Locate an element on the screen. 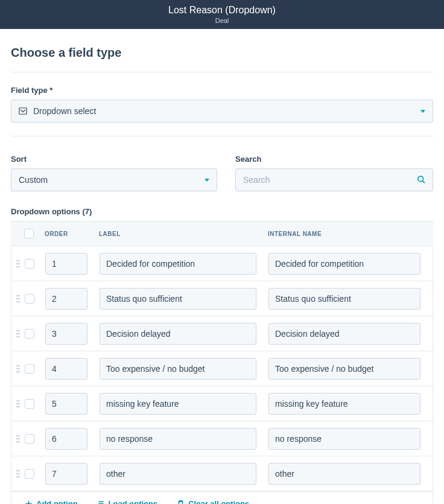 This screenshot has width=444, height=504. options-heading: Dropdown options (7) is located at coordinates (222, 211).